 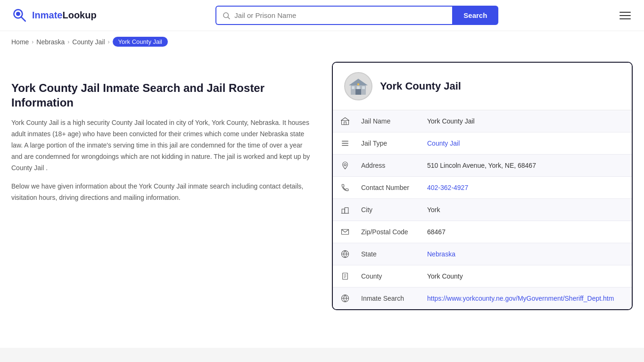 What do you see at coordinates (448, 188) in the screenshot?
I see `info-value-link: 402-362-4927` at bounding box center [448, 188].